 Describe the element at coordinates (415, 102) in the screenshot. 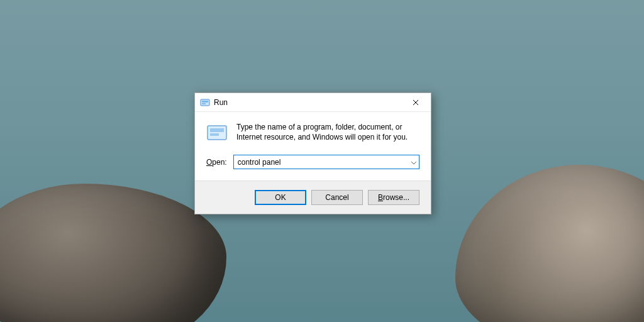

I see `close-button` at that location.